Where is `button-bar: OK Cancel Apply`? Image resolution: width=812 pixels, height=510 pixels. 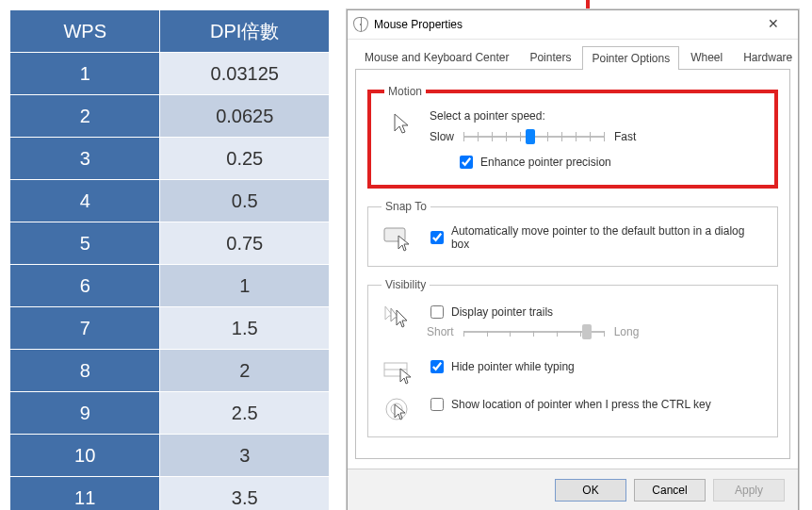
button-bar: OK Cancel Apply is located at coordinates (573, 489).